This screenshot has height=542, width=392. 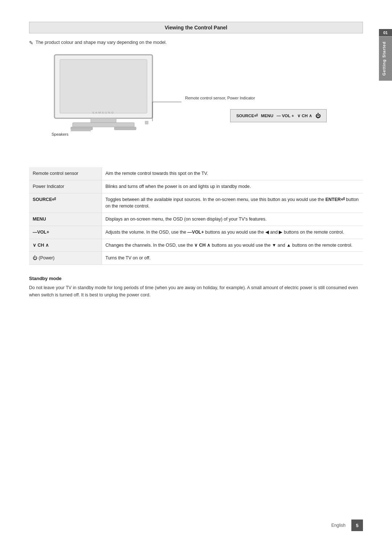 What do you see at coordinates (196, 291) in the screenshot?
I see `standby-text: Do not leave your TV in standby mode for…` at bounding box center [196, 291].